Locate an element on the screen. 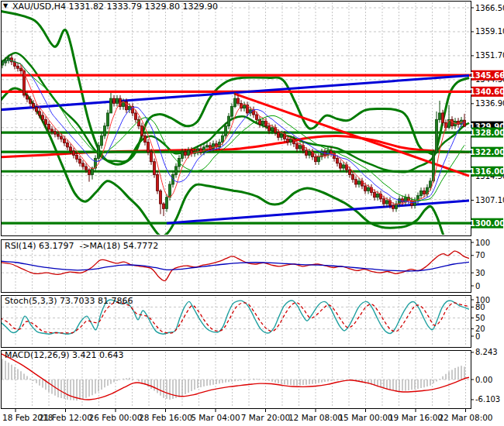  time-axis-label: 19 Mar 16:00 is located at coordinates (416, 417).